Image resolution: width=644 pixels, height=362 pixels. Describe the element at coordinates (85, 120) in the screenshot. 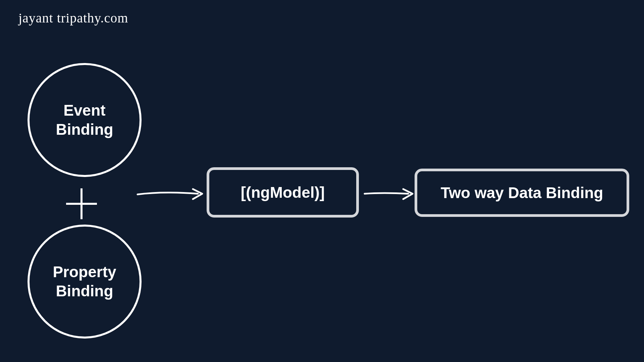

I see `event-binding-circle: Event Binding` at that location.